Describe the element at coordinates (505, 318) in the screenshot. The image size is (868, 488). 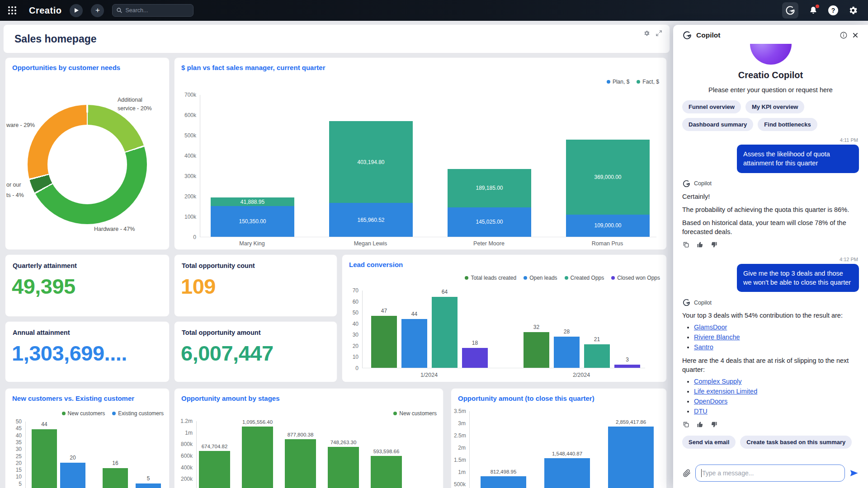
I see `grouped-bar-chart: 706050403020100Total leads createdOpen l…` at that location.